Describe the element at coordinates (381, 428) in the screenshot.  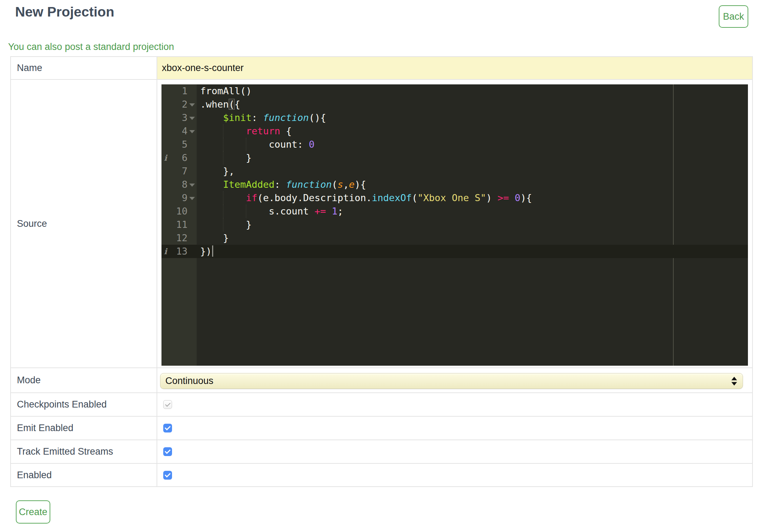
I see `emit-enabled-row: Emit Enabled` at that location.